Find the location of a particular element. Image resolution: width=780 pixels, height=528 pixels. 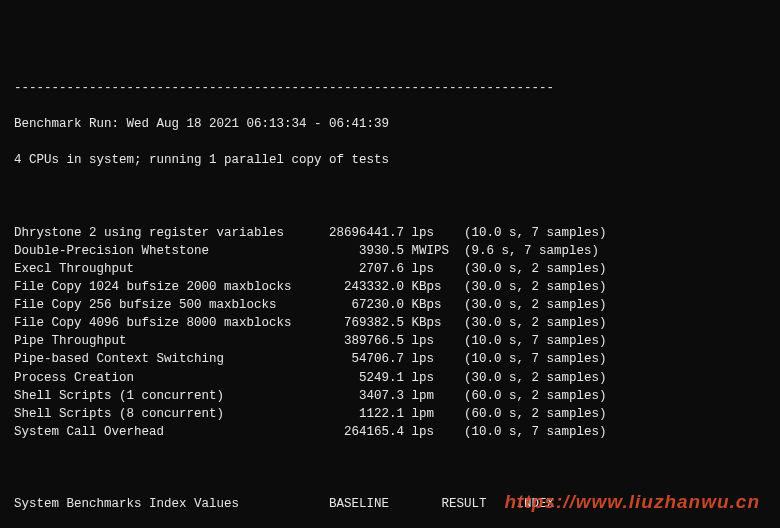

result-row: Dhrystone 2 using register variables 286… is located at coordinates (390, 233).